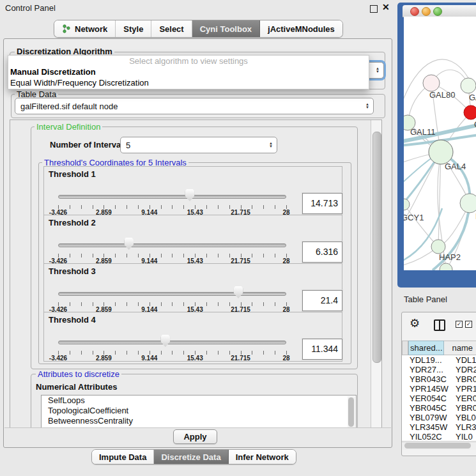  What do you see at coordinates (439, 446) in the screenshot?
I see `horizontal-scrollbar` at bounding box center [439, 446].